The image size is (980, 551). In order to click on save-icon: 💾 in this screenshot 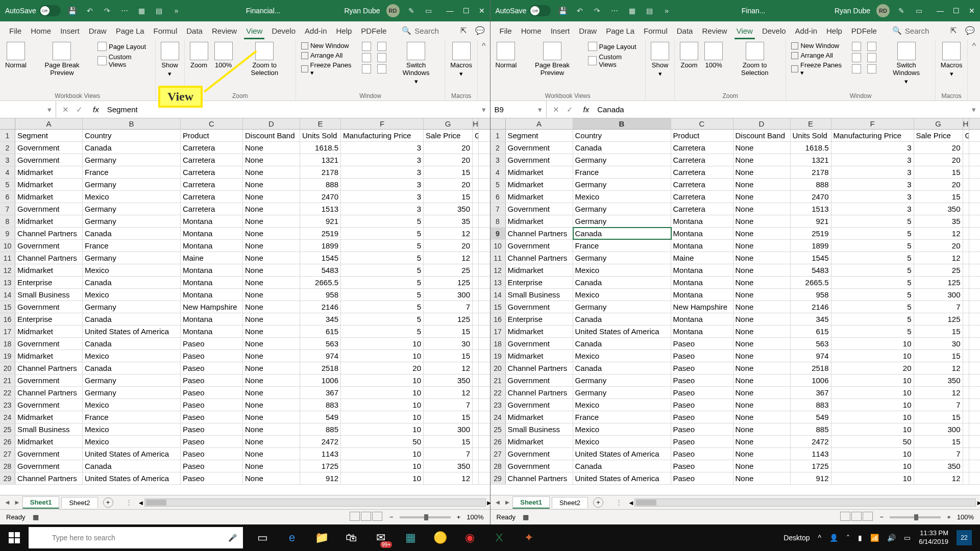, I will do `click(72, 11)`.